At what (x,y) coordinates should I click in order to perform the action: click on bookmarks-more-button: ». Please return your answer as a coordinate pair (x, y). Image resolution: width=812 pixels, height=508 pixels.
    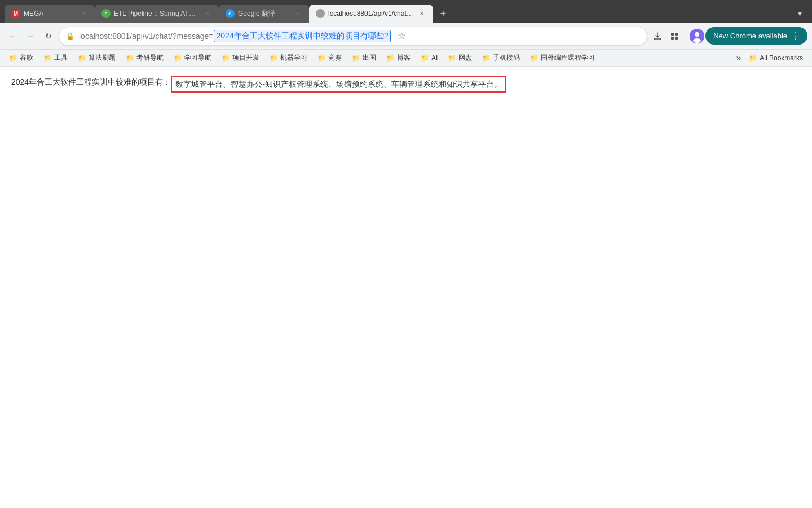
    Looking at the image, I should click on (739, 58).